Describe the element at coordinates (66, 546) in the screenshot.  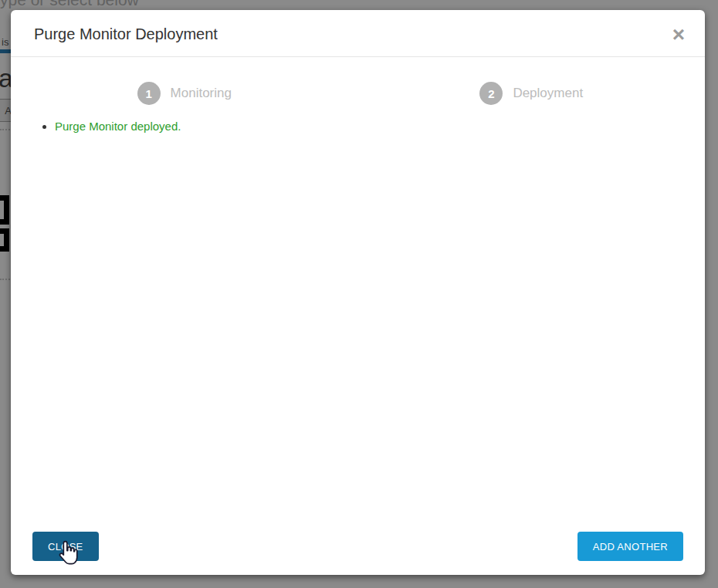
I see `close-button: CLOSE` at that location.